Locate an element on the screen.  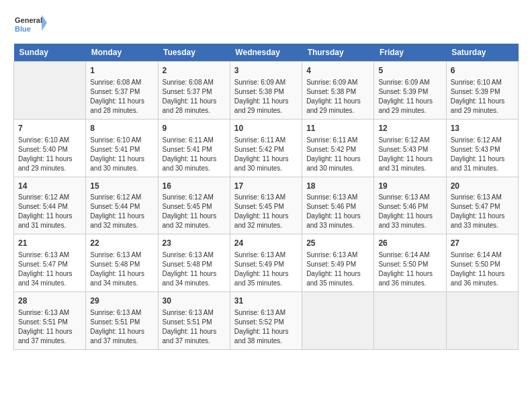
day-info: Sunrise: 6:12 AMSunset: 5:45 PMDaylight:… is located at coordinates (194, 212).